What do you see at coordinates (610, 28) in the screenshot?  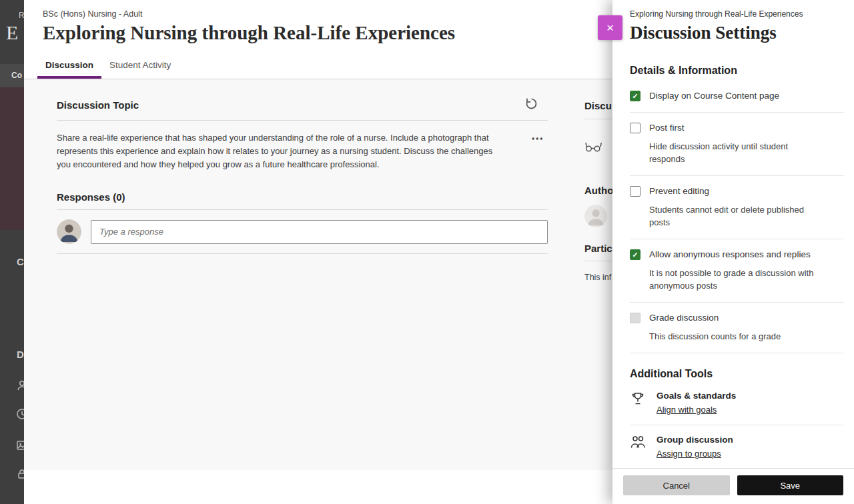 I see `close-button: ×` at bounding box center [610, 28].